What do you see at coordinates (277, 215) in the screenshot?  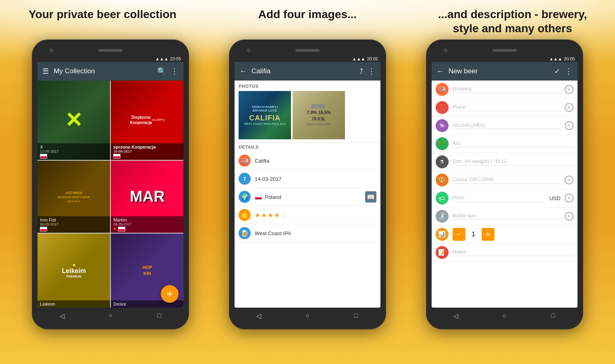 I see `star-4: ★` at bounding box center [277, 215].